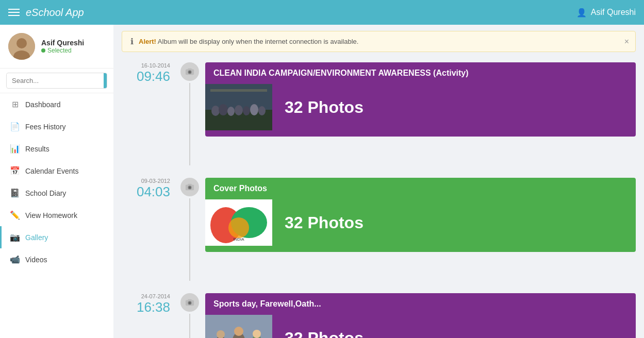  Describe the element at coordinates (421, 110) in the screenshot. I see `album-content-1: 32 Photos` at that location.